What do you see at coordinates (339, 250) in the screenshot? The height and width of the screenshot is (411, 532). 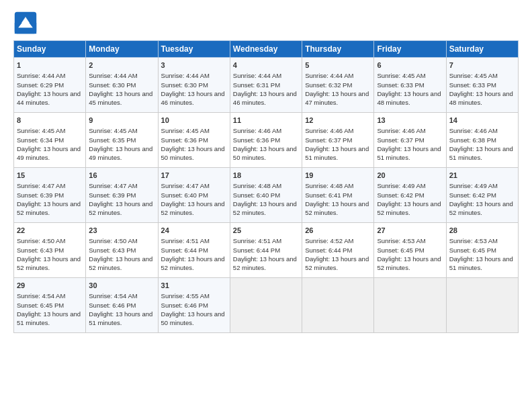 I see `calendar-cell: 26Sunrise: 4:52 AMSunset: 6:44 PMDayligh…` at bounding box center [339, 250].